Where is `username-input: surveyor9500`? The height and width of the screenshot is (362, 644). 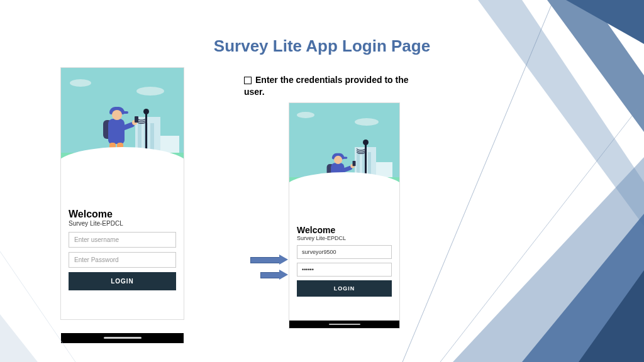 username-input: surveyor9500 is located at coordinates (345, 252).